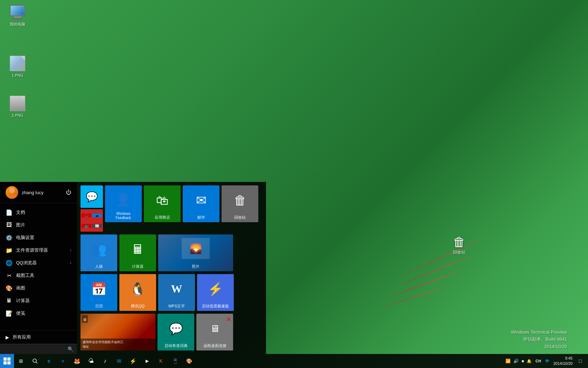 This screenshot has height=368, width=588. What do you see at coordinates (38, 250) in the screenshot?
I see `nav-item-file-manager: 📁 文件资源管理器 ›` at bounding box center [38, 250].